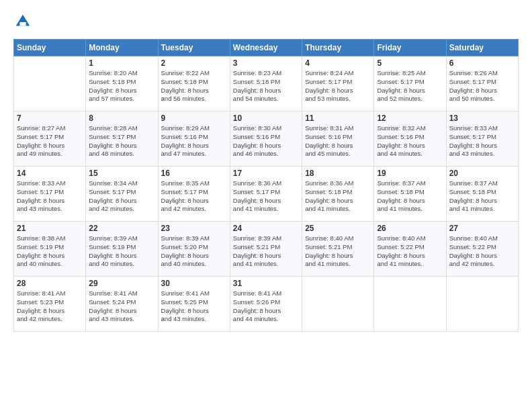  I want to click on day-number: 10, so click(266, 118).